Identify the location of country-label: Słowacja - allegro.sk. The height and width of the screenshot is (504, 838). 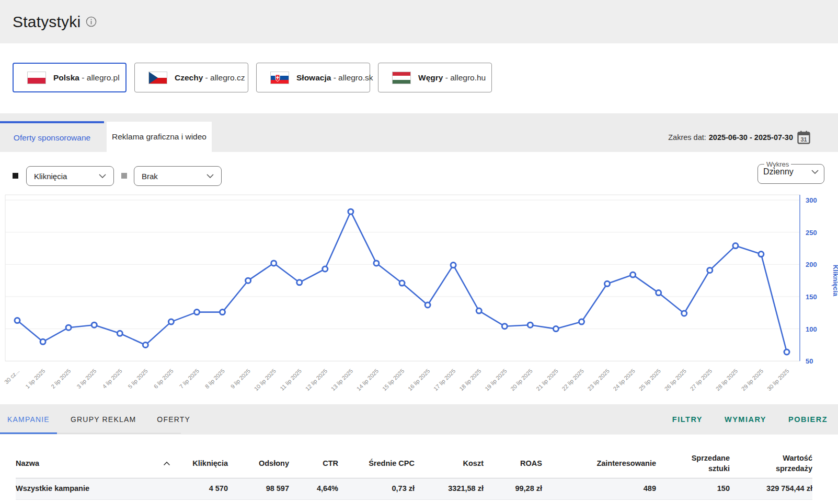
(335, 78).